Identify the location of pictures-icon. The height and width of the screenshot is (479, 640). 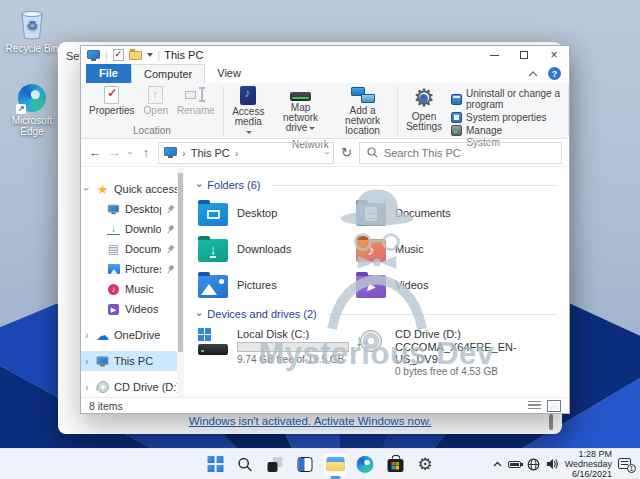
(114, 270).